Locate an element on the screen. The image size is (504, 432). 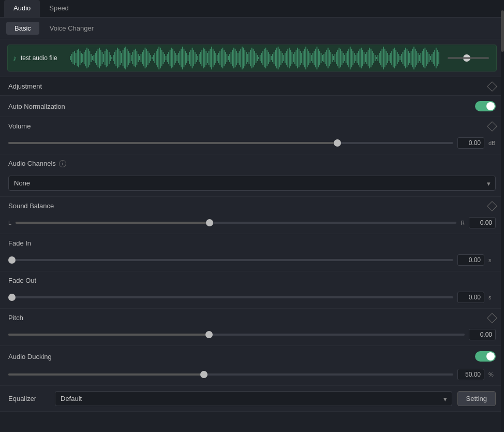
equalizer-row: Equalizer Default Classical Dance Full B… is located at coordinates (252, 399).